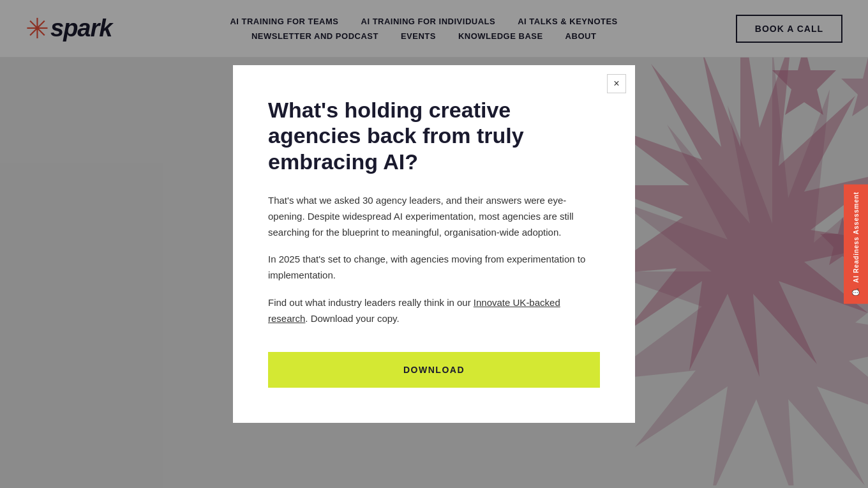  Describe the element at coordinates (617, 84) in the screenshot. I see `modal-close-button: ×` at that location.